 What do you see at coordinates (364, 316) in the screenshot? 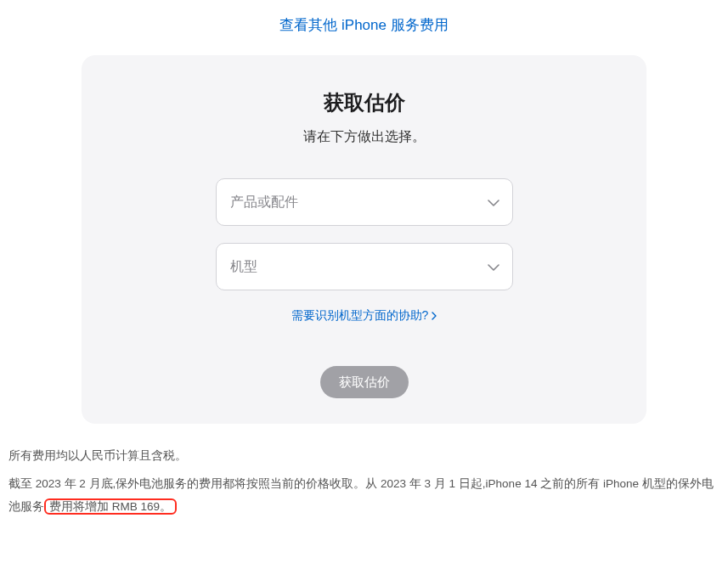
I see `help-link-container: 需要识别机型方面的协助?` at bounding box center [364, 316].